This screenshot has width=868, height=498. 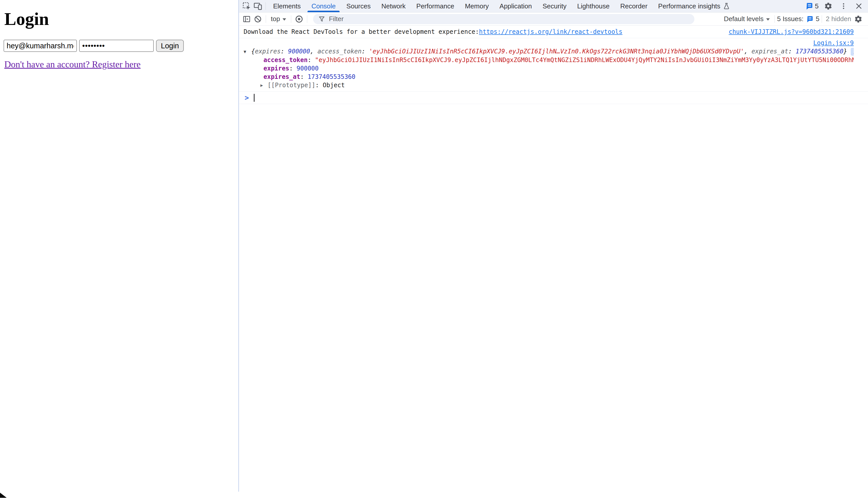 I want to click on hidden-messages-count: 2 hidden, so click(x=839, y=19).